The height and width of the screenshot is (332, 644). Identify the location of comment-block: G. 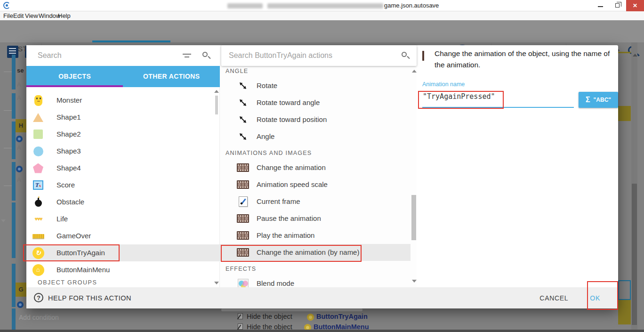
(21, 290).